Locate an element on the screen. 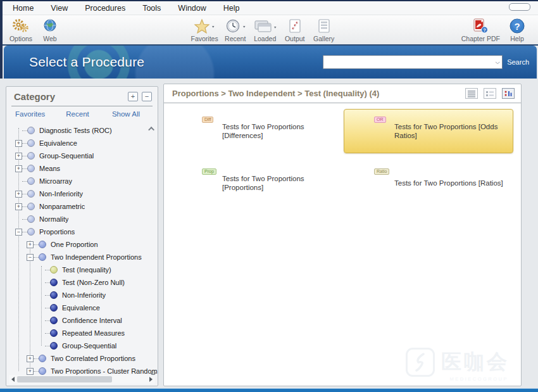 Image resolution: width=538 pixels, height=392 pixels. watermark: 医咖会 MEDIECOGROUP is located at coordinates (458, 362).